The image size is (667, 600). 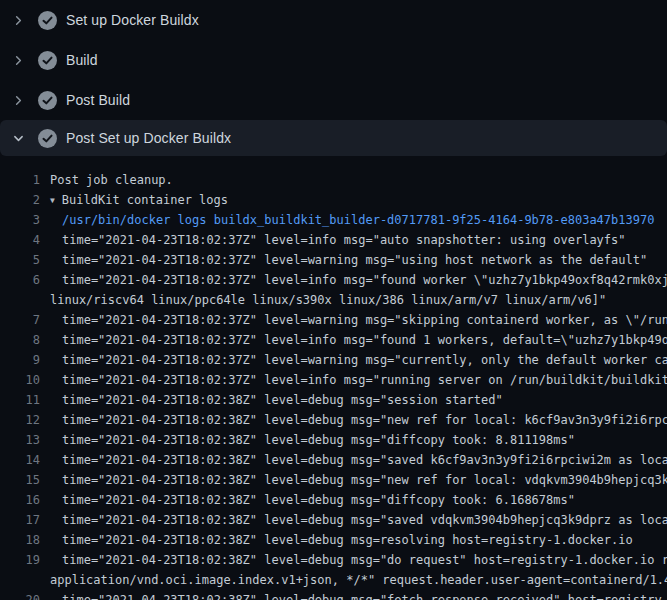 I want to click on line-number: 5, so click(x=20, y=260).